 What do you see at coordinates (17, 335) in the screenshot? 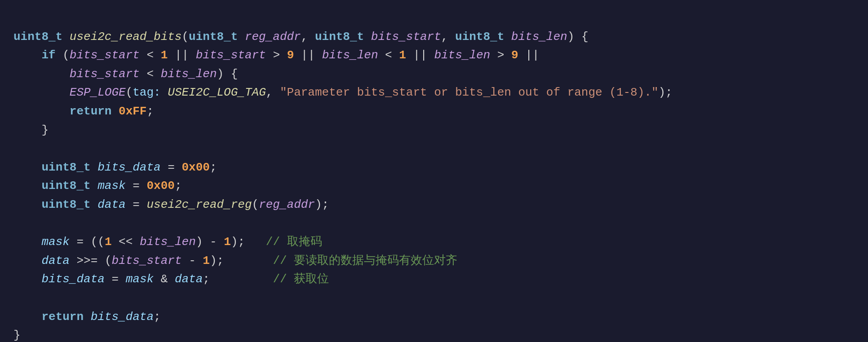
I see `line-17: }` at bounding box center [17, 335].